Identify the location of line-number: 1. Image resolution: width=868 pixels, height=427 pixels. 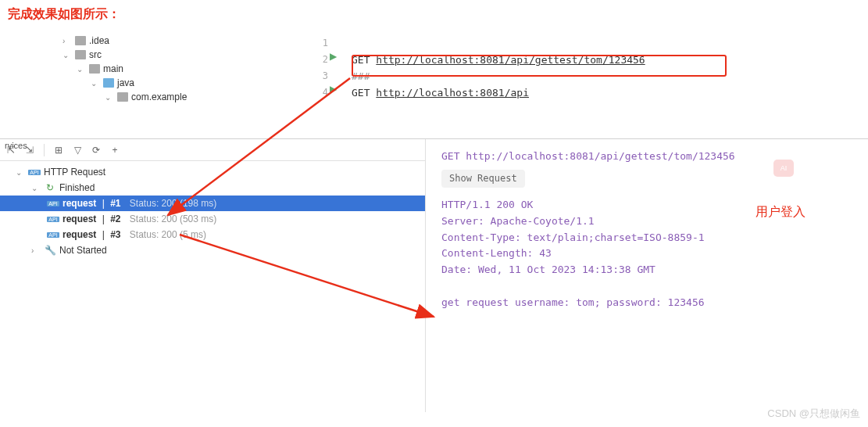
(316, 44).